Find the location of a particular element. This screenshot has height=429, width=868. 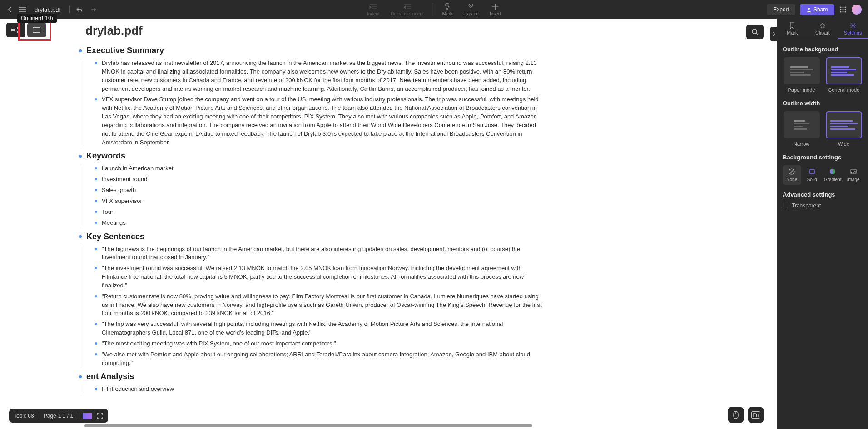

share-button: Share is located at coordinates (817, 10).